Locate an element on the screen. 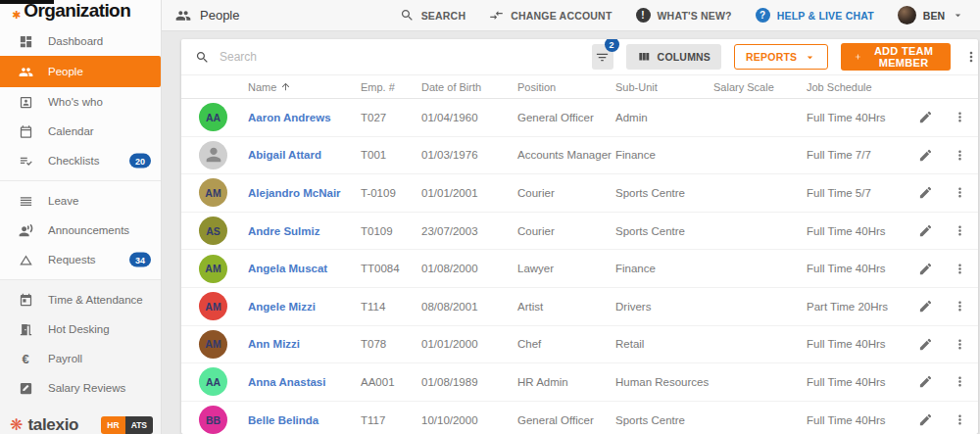 Image resolution: width=980 pixels, height=434 pixels. emp-number: T114 is located at coordinates (391, 307).